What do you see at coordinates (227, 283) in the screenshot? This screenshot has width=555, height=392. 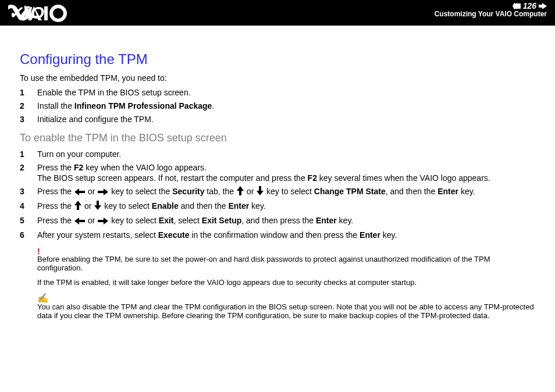 I see `info-text: If the TPM is enabled, it will take long…` at bounding box center [227, 283].